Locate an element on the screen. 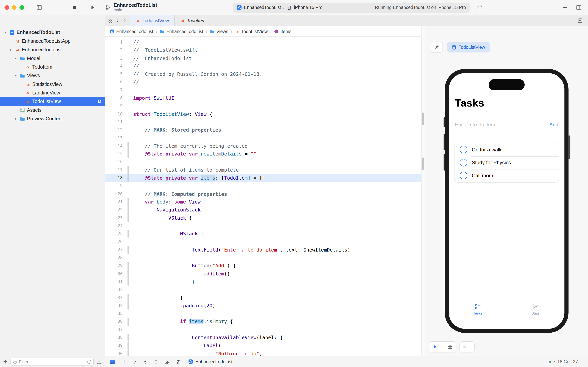 The width and height of the screenshot is (588, 367). live-preview-button is located at coordinates (435, 347).